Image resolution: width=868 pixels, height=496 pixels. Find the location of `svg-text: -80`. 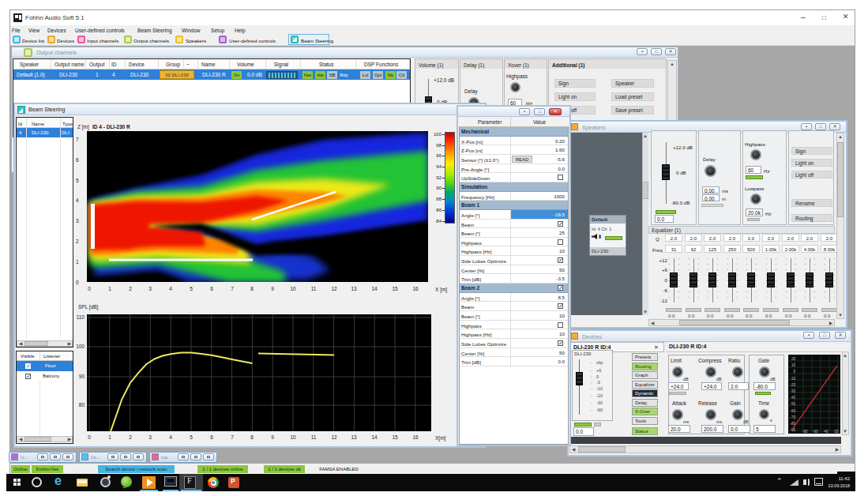

svg-text: -80 is located at coordinates (806, 431).